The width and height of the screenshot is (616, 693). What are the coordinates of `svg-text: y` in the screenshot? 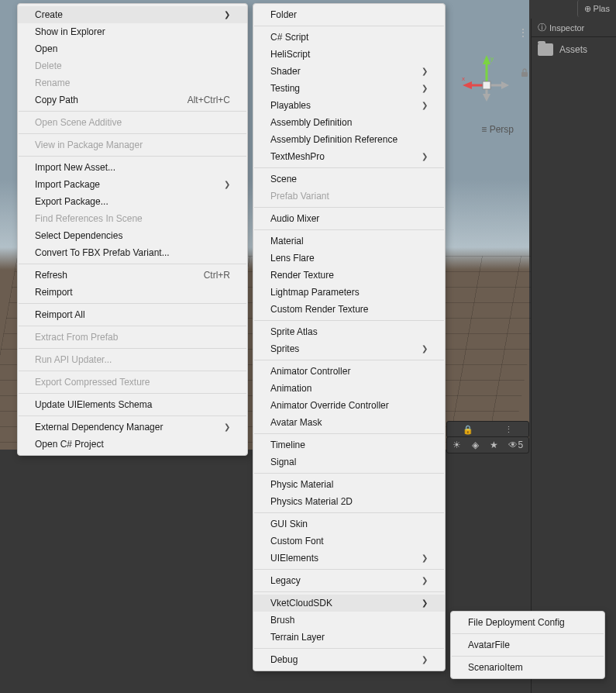 It's located at (492, 59).